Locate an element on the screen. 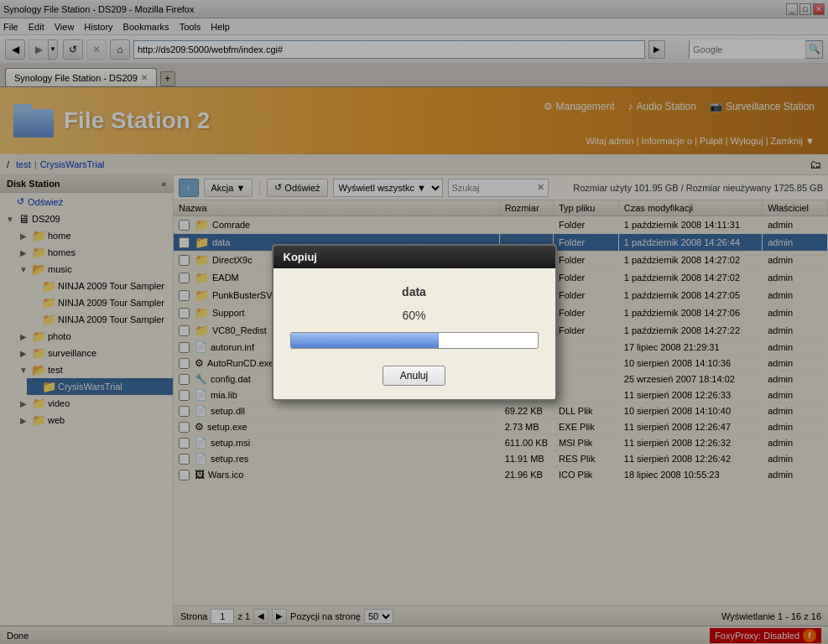 This screenshot has height=644, width=828. modal-percent: 60% is located at coordinates (414, 315).